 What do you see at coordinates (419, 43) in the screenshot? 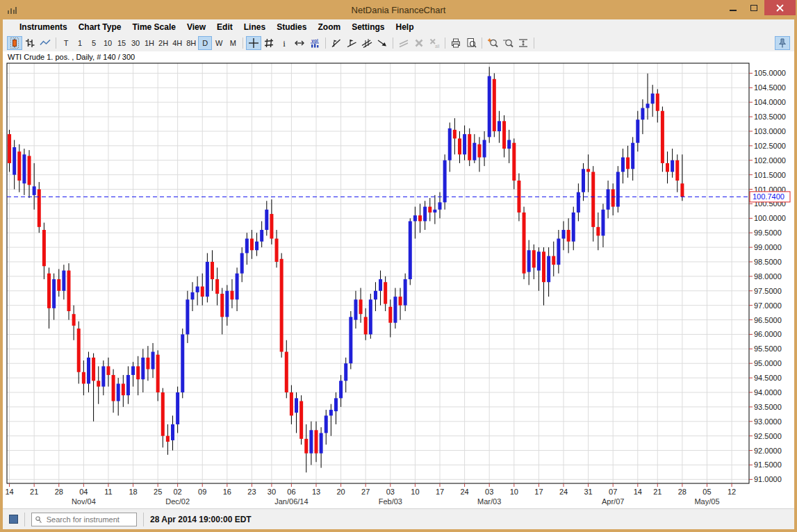
I see `toolbar-delete-line-button` at bounding box center [419, 43].